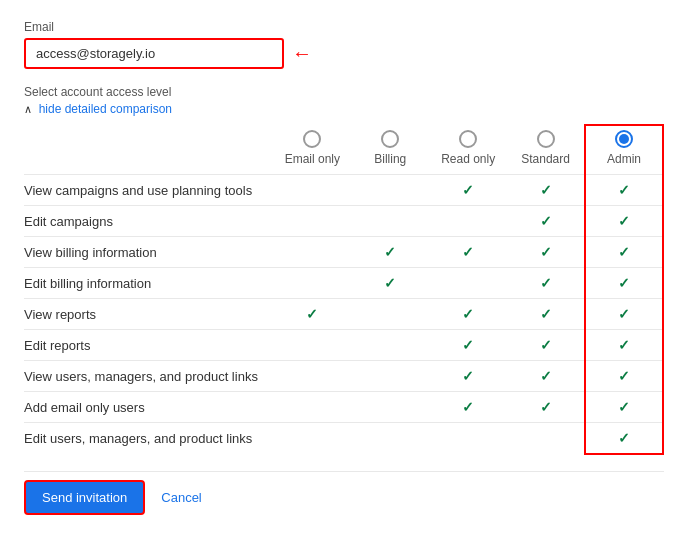 This screenshot has width=688, height=541. I want to click on feature-cell: Edit users, managers, and product links, so click(148, 439).